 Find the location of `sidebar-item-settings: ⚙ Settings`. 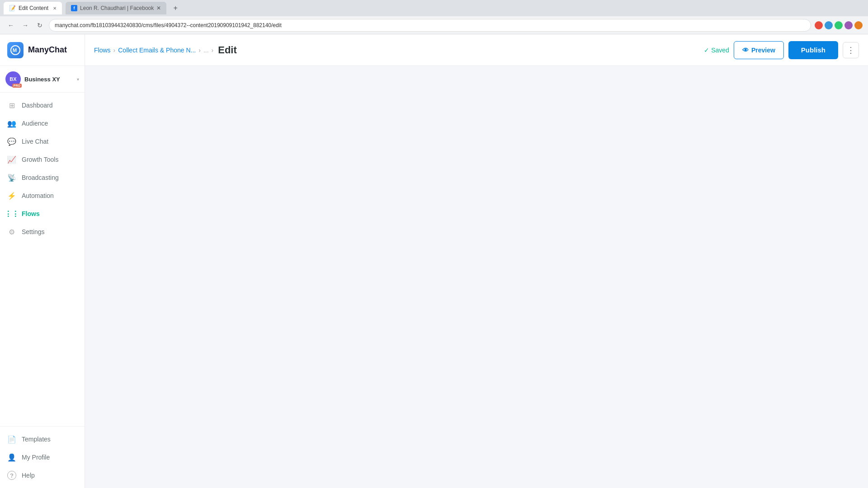

sidebar-item-settings: ⚙ Settings is located at coordinates (42, 232).